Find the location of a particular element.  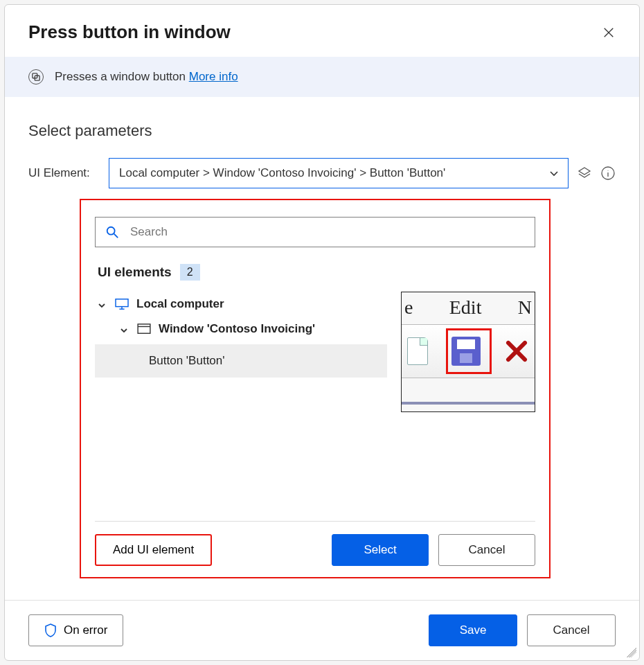

tree-label: Window 'Contoso Invoicing' is located at coordinates (237, 329).